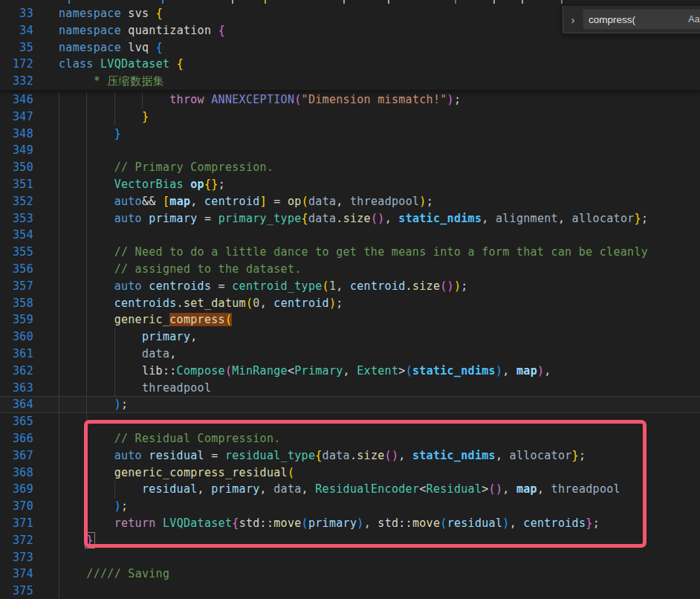 The width and height of the screenshot is (700, 599). What do you see at coordinates (122, 404) in the screenshot?
I see `code-text: );` at bounding box center [122, 404].